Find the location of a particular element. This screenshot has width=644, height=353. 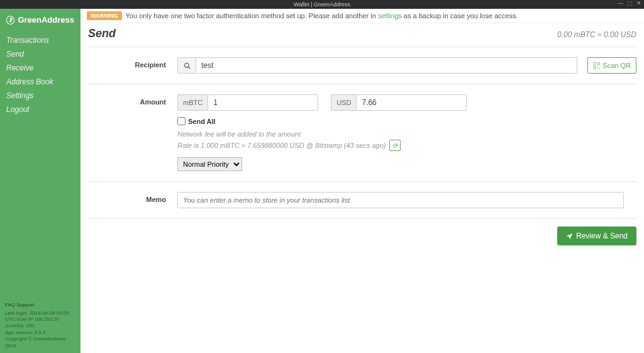

page-header: Send 0.00 mBTC ≈ 0.00 USD is located at coordinates (362, 35).